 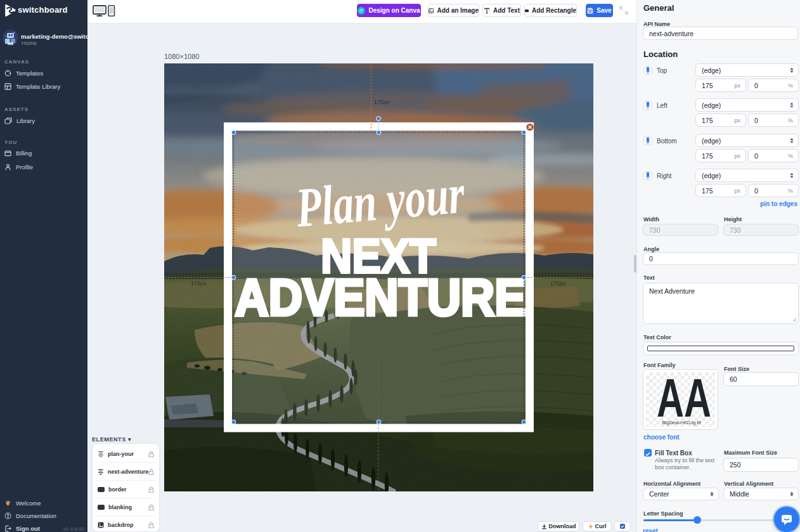 I want to click on svg-text: BigDeal-HKDJg.ttf, so click(x=682, y=422).